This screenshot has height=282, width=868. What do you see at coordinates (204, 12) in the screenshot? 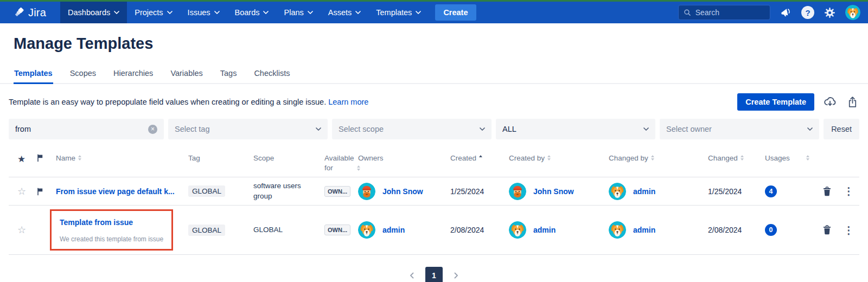
I see `nav-item-issues: Issues` at bounding box center [204, 12].